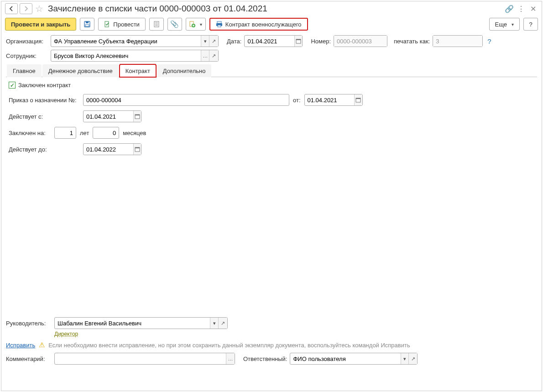 Image resolution: width=543 pixels, height=392 pixels. Describe the element at coordinates (501, 25) in the screenshot. I see `button-label: Еще` at that location.